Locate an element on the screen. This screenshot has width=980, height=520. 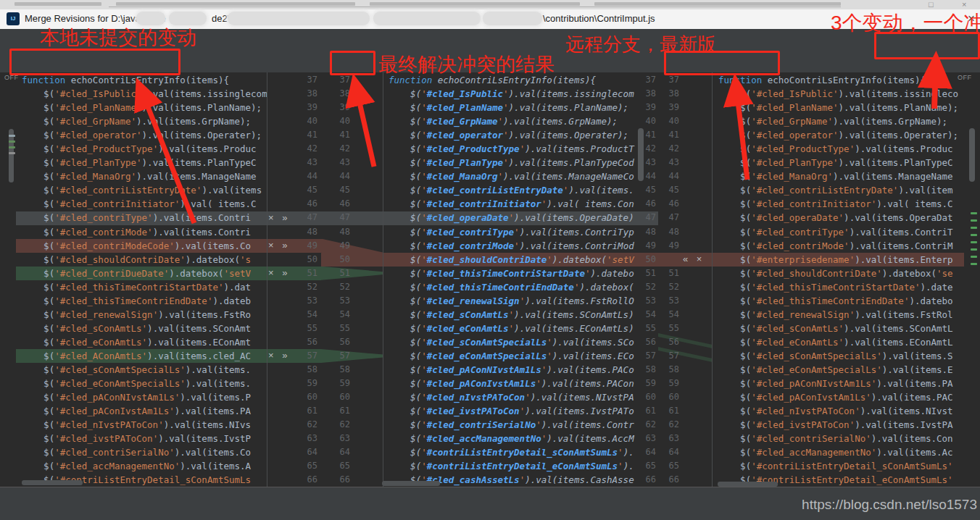
line-number: 39 is located at coordinates (336, 107).